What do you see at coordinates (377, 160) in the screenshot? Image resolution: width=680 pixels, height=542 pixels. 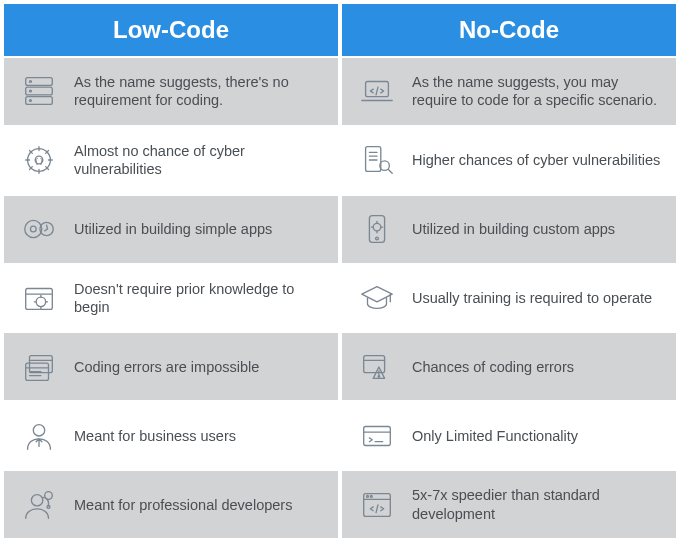 I see `device-search-icon` at bounding box center [377, 160].